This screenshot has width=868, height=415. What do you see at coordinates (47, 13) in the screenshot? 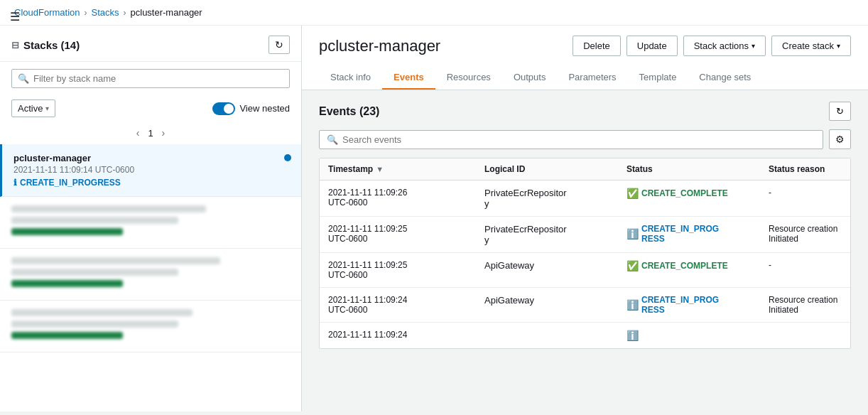
I see `breadcrumb-cloudformation: CloudFormation` at bounding box center [47, 13].